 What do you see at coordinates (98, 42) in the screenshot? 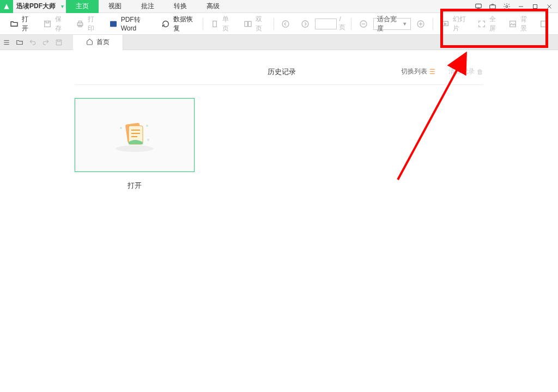
I see `tab-home: 首页` at bounding box center [98, 42].